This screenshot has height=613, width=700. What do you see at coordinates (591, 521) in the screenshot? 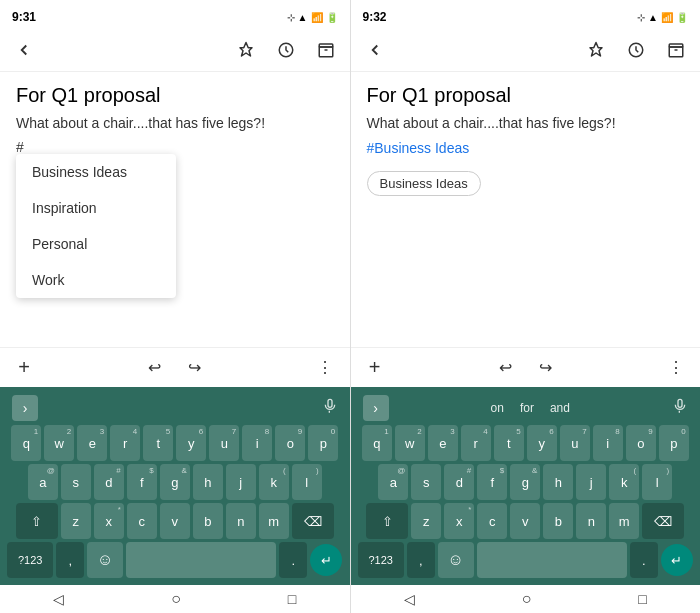
I see `r-key-n: n` at bounding box center [591, 521].